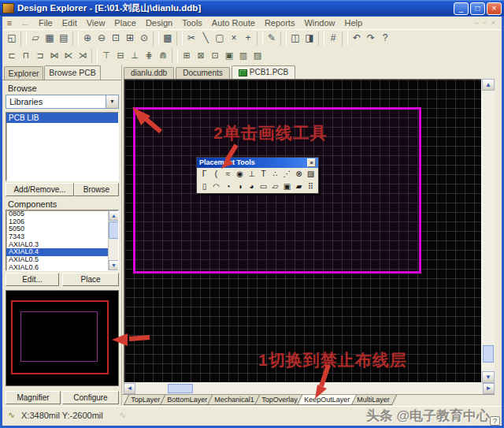 This screenshot has height=428, width=504. What do you see at coordinates (159, 23) in the screenshot?
I see `menu-item-design: Design` at bounding box center [159, 23].